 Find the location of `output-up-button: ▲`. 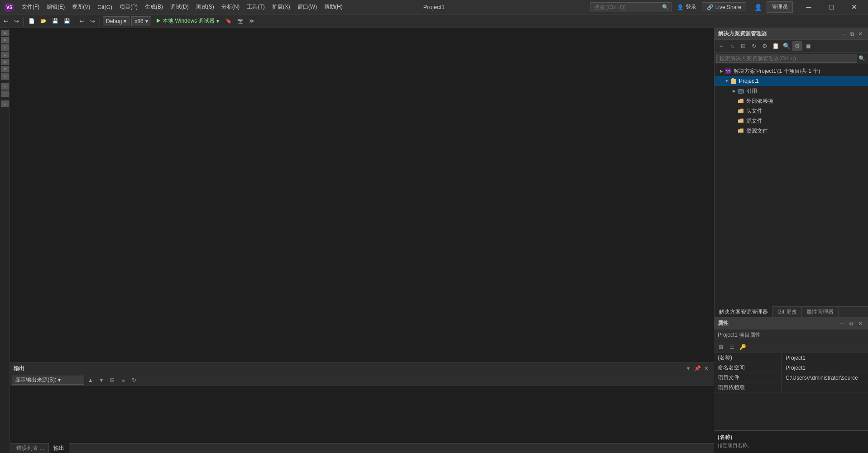

output-up-button: ▲ is located at coordinates (91, 380).